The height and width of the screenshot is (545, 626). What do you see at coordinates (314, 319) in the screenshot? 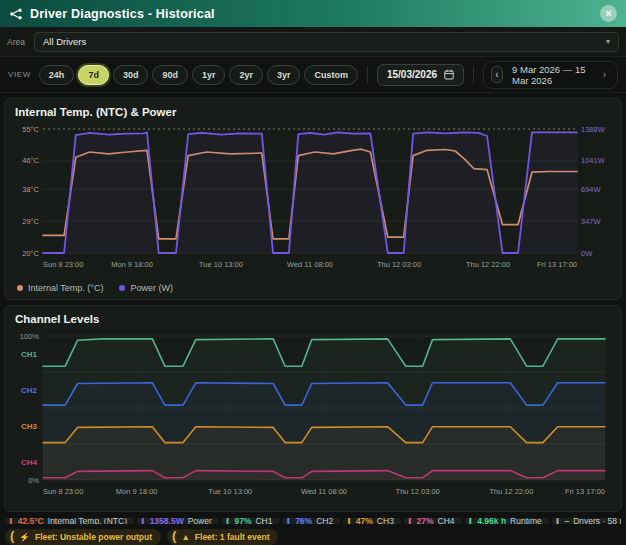
I see `channel-levels-title: Channel Levels` at bounding box center [314, 319].